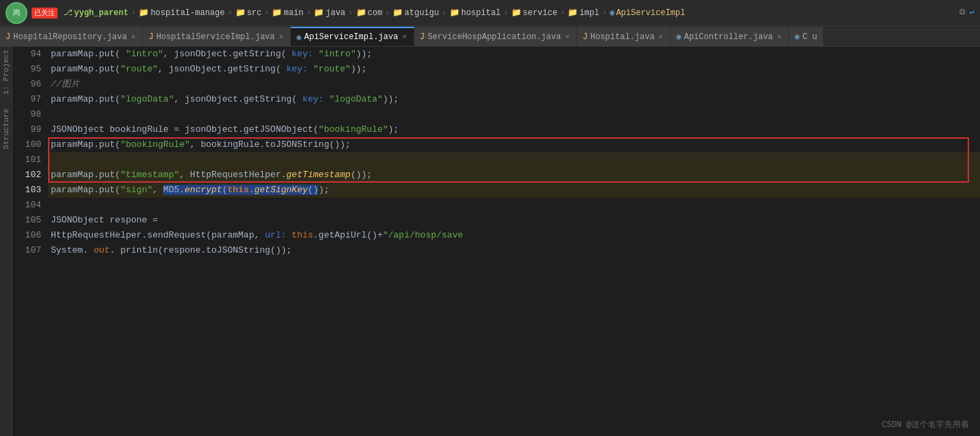 Image resolution: width=980 pixels, height=436 pixels. What do you see at coordinates (240, 12) in the screenshot?
I see `folder-icon-2: 📁` at bounding box center [240, 12].